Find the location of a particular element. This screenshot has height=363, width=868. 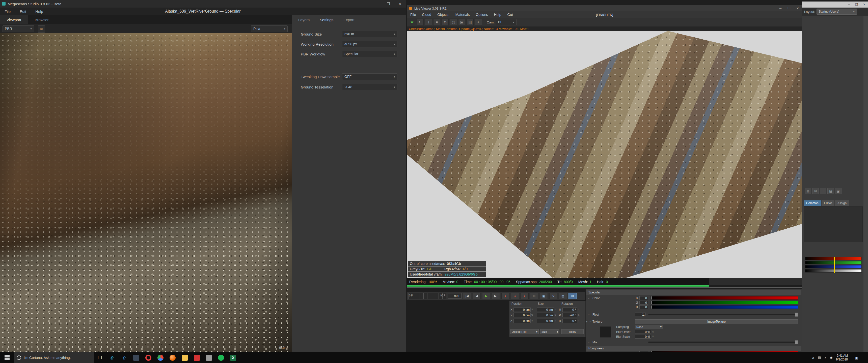

red-gradient-slider is located at coordinates (724, 298).